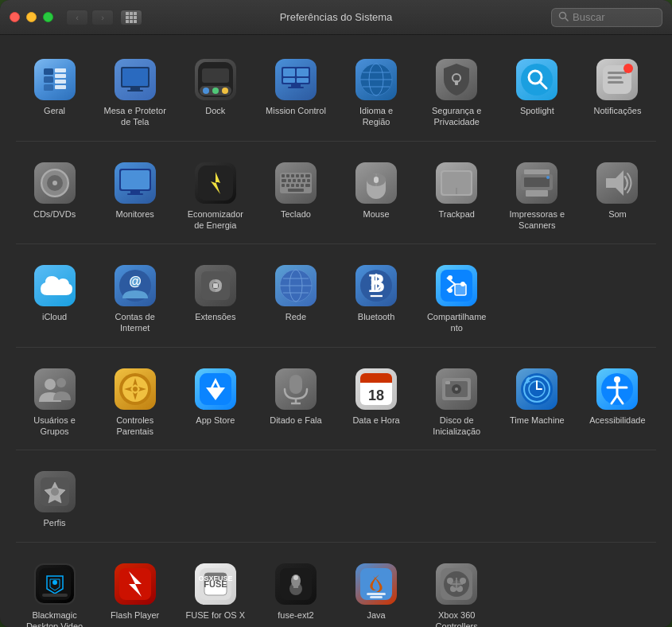 Image resolution: width=672 pixels, height=627 pixels. What do you see at coordinates (456, 196) in the screenshot?
I see `pref-trackpad: Trackpad` at bounding box center [456, 196].